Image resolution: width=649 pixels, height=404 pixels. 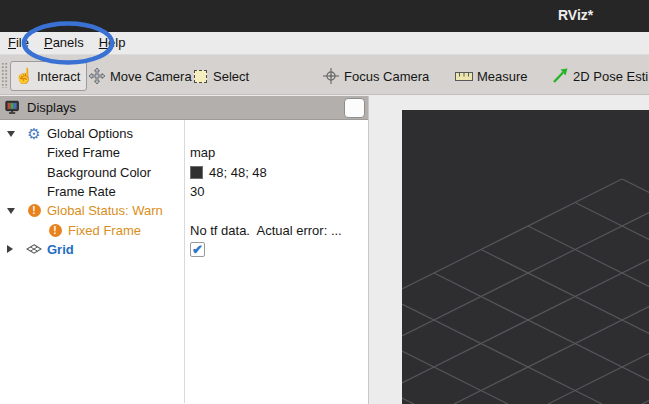 I want to click on menu-item-file: File, so click(x=22, y=43).